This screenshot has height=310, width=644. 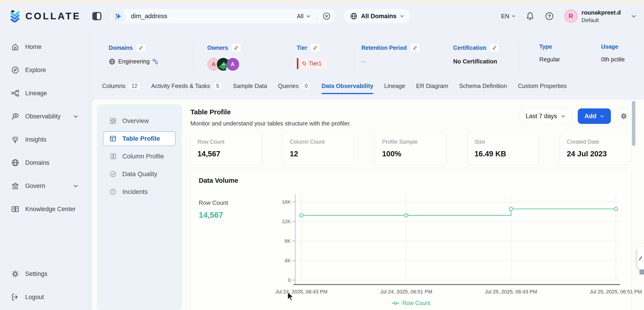 What do you see at coordinates (394, 54) in the screenshot?
I see `meta-retention: Retention Period --` at bounding box center [394, 54].